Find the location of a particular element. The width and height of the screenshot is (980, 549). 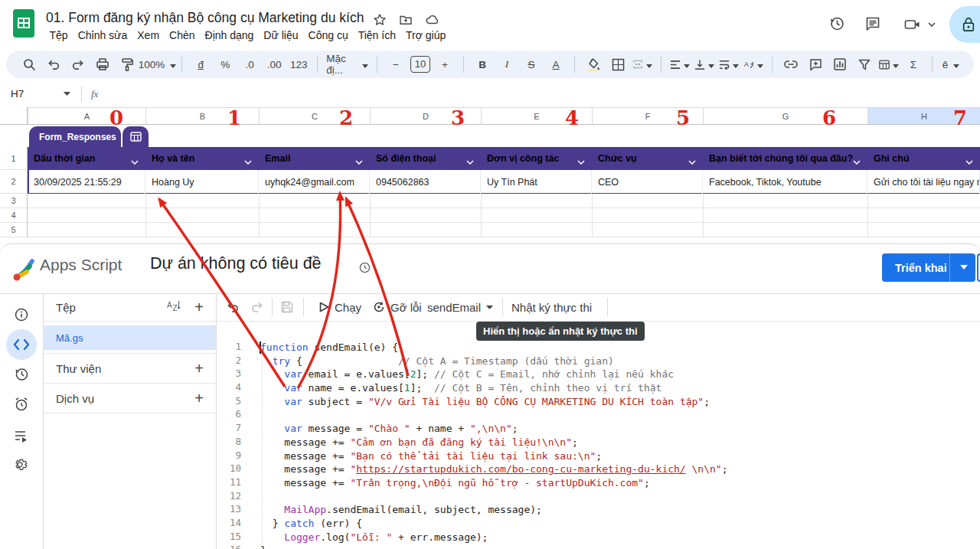

column-header-B: B is located at coordinates (202, 116).